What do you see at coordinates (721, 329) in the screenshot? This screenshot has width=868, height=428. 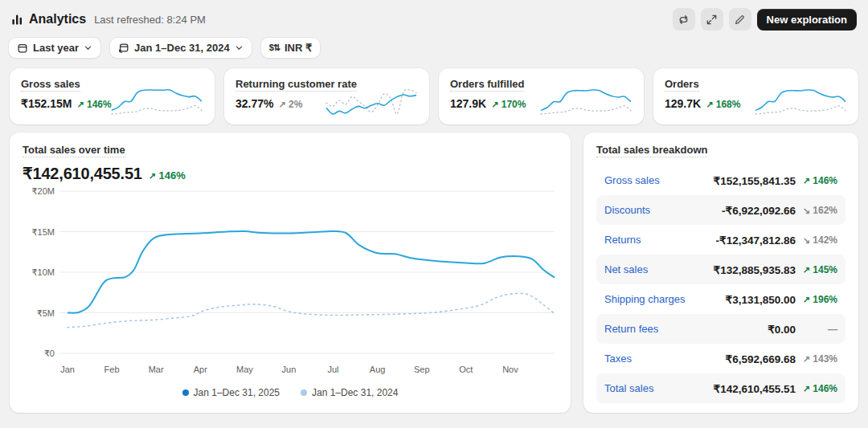 I see `table-row-return-fees: Return fees ₹0.00 —` at bounding box center [721, 329].